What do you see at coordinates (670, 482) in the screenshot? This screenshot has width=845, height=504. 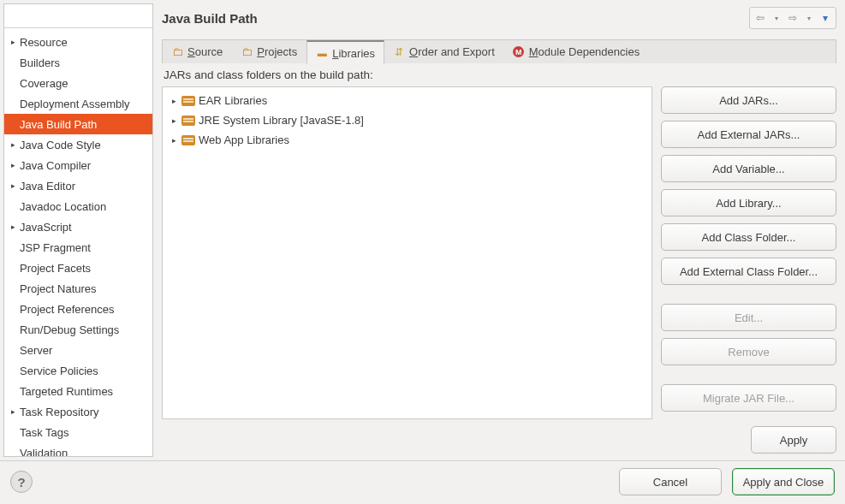 I see `cancel-button: Cancel` at bounding box center [670, 482].